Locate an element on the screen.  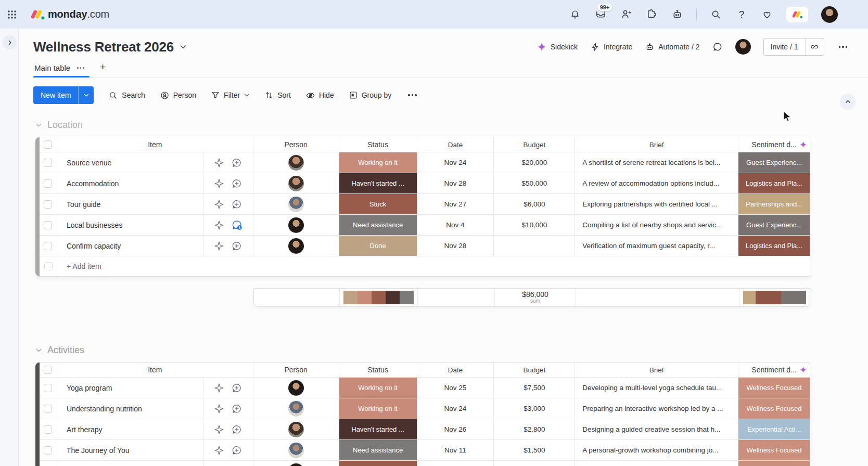
tab-main-table: Main table is located at coordinates (61, 70).